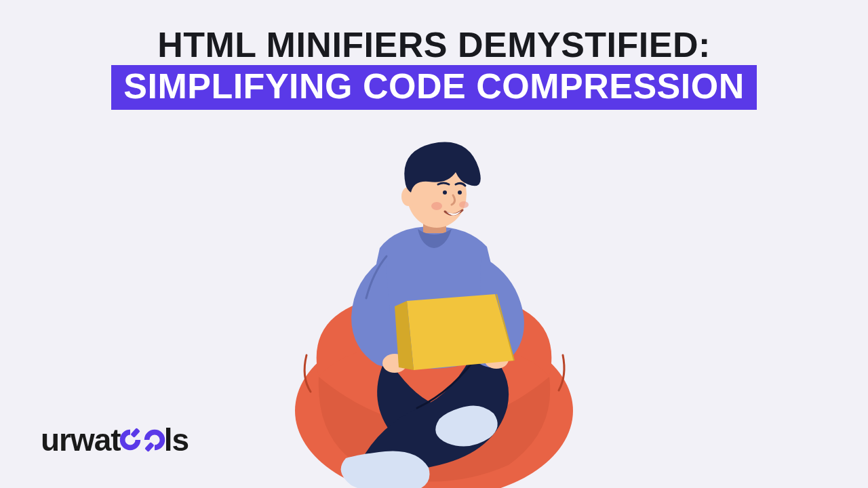 This screenshot has height=488, width=868. I want to click on brand-logo: urwat ls, so click(115, 440).